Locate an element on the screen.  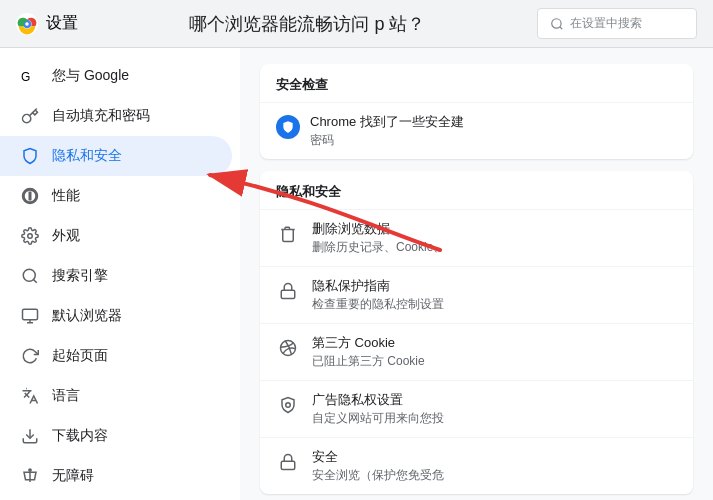
sidebar-item-google: G 您与 Google is located at coordinates (116, 76).